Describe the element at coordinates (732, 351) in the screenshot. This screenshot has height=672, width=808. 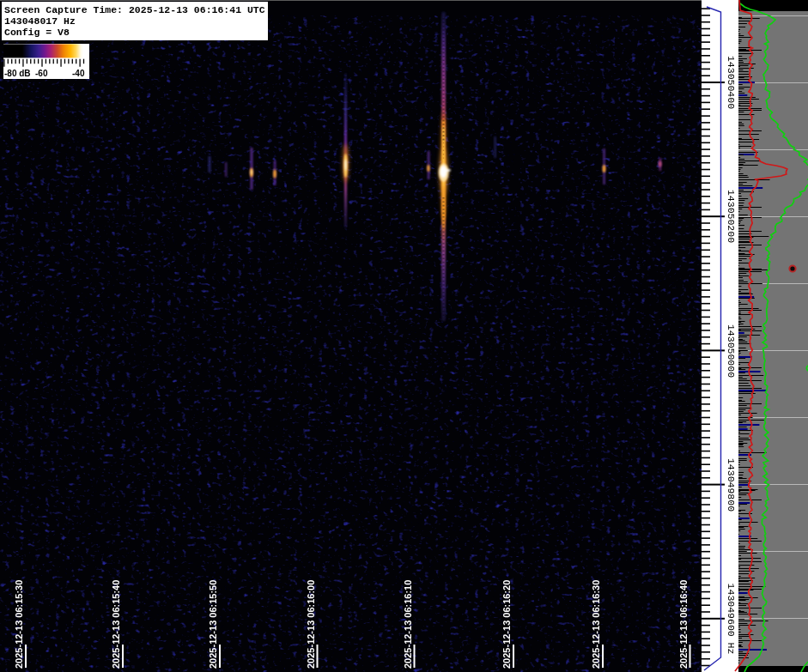
I see `svg-text: 143050000` at that location.